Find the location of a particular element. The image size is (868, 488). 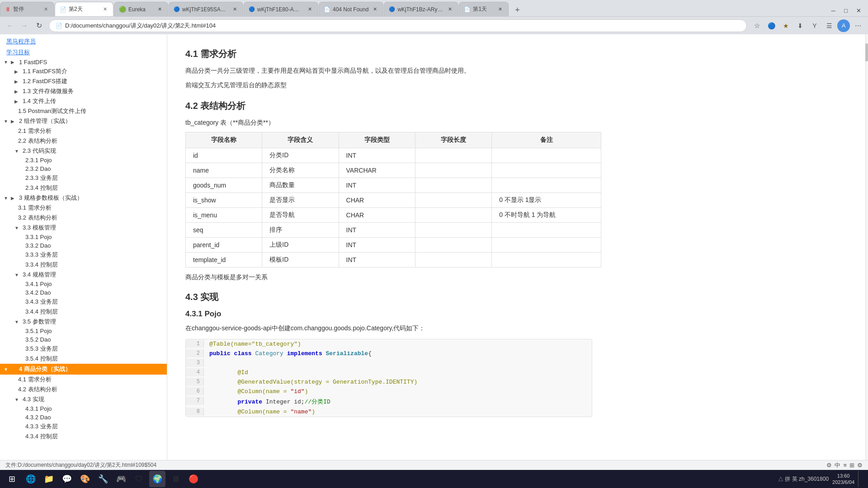

sidebar-item-2-3: ▼ 2.3 代码实现 is located at coordinates (83, 151).